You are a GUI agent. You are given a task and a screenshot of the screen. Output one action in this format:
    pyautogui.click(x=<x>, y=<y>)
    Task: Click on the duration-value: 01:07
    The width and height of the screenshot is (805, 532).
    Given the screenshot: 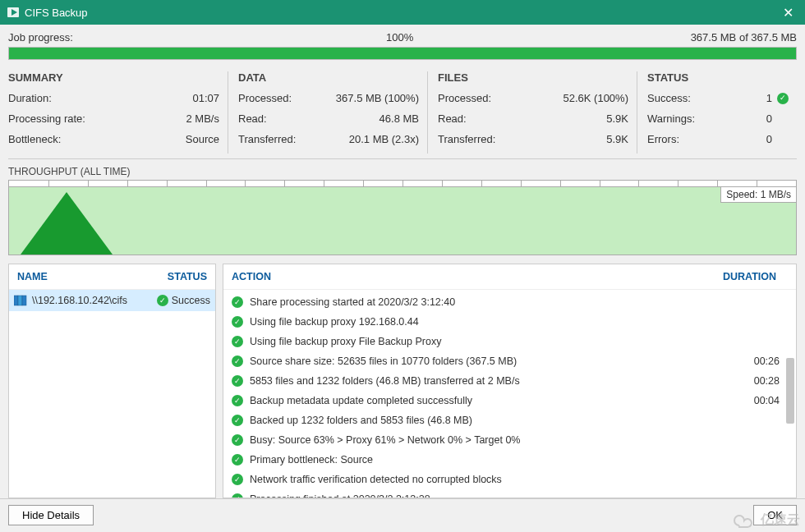 What is the action you would take?
    pyautogui.click(x=205, y=99)
    